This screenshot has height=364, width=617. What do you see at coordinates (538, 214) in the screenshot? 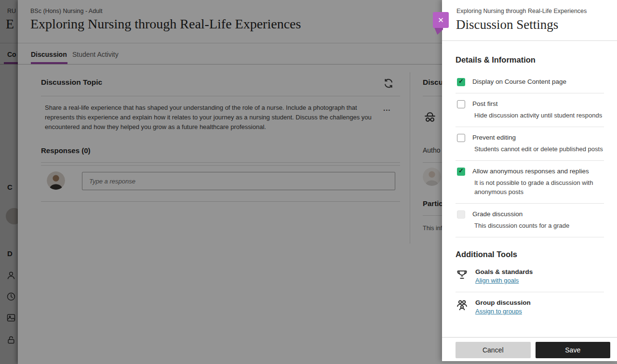
I see `option-label: Grade discussion` at bounding box center [538, 214].